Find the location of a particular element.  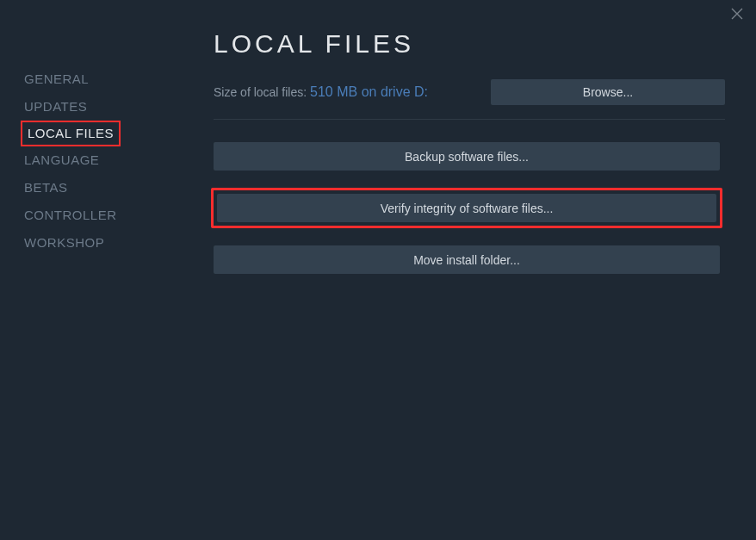

page-title: LOCAL FILES is located at coordinates (469, 44).